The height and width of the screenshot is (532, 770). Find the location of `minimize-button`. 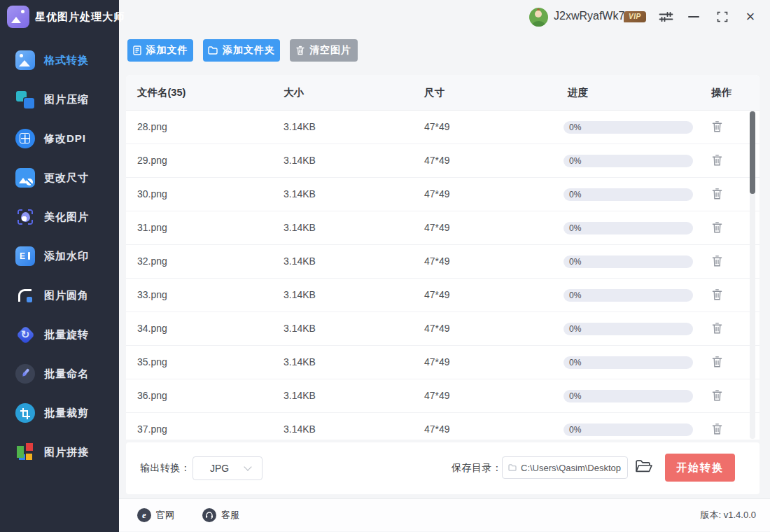

minimize-button is located at coordinates (694, 17).